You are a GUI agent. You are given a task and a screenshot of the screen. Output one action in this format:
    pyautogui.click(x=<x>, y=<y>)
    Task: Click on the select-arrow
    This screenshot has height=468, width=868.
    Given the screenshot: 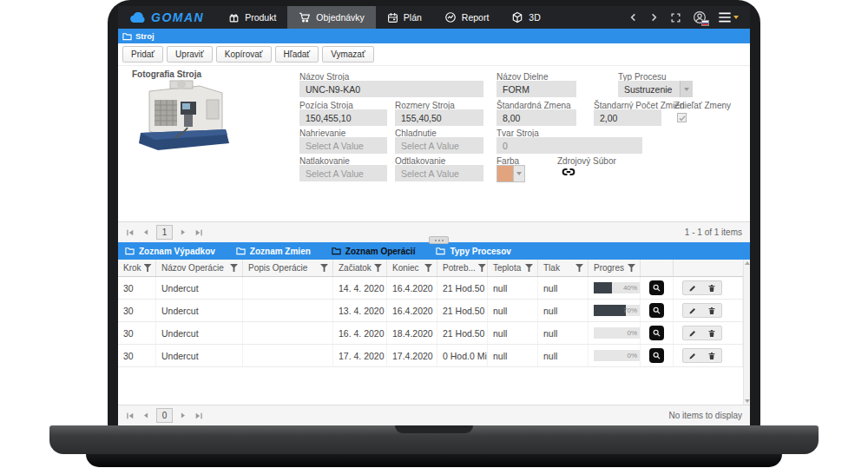 What is the action you would take?
    pyautogui.click(x=686, y=89)
    